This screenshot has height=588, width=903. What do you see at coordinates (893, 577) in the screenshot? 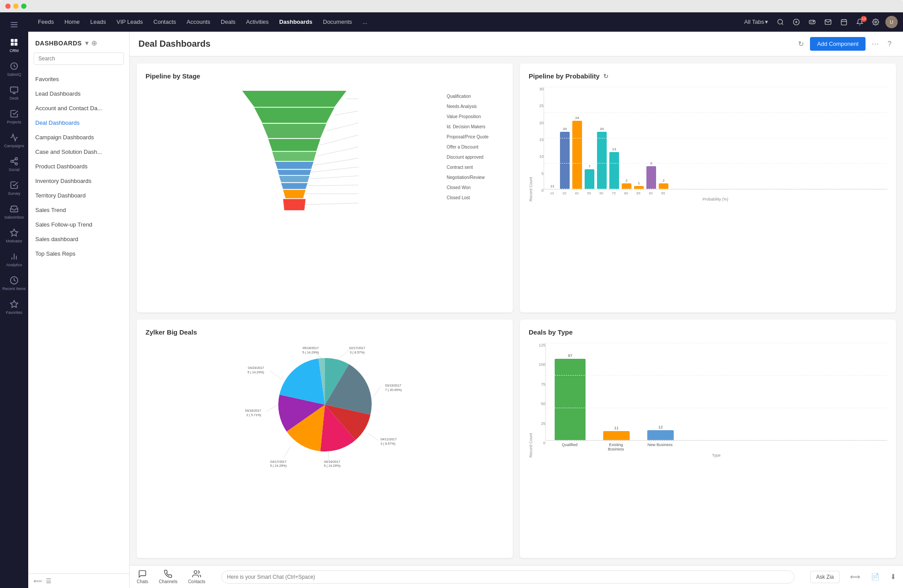
I see `bottom-icon-3: ⬇` at bounding box center [893, 577].